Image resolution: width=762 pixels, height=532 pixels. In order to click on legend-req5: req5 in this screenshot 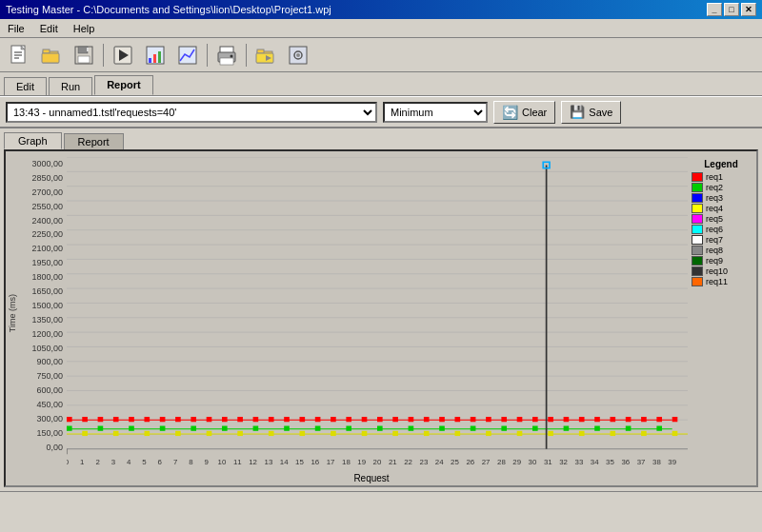, I will do `click(721, 219)`.